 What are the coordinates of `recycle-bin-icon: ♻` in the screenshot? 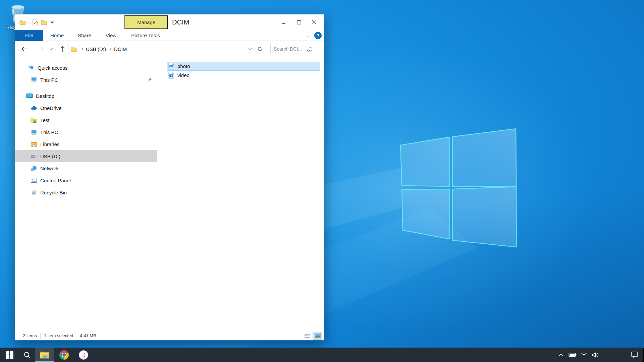 It's located at (34, 192).